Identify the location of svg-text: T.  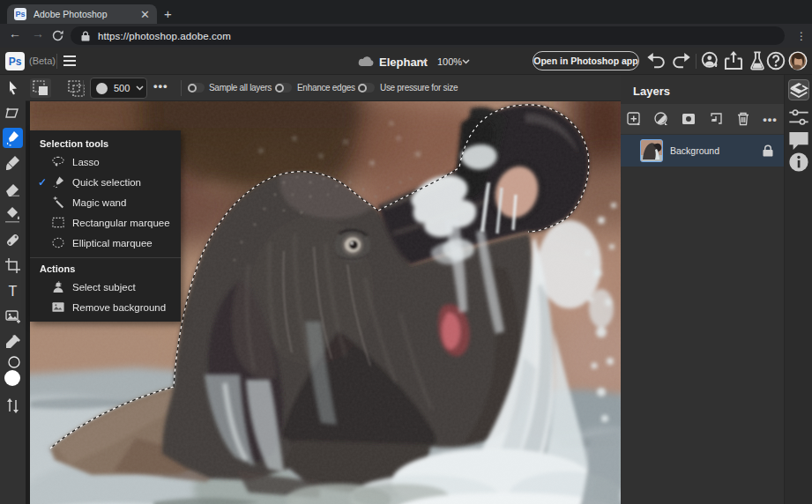
(13, 291).